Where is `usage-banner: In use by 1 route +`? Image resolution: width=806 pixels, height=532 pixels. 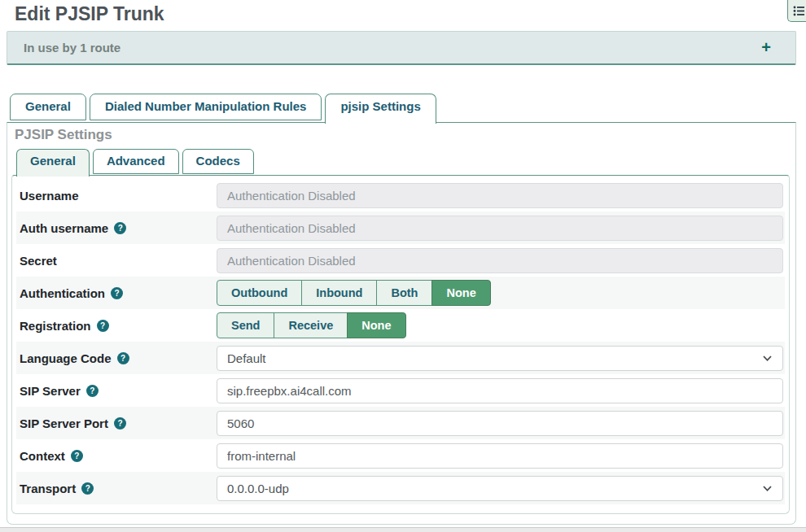
usage-banner: In use by 1 route + is located at coordinates (401, 48).